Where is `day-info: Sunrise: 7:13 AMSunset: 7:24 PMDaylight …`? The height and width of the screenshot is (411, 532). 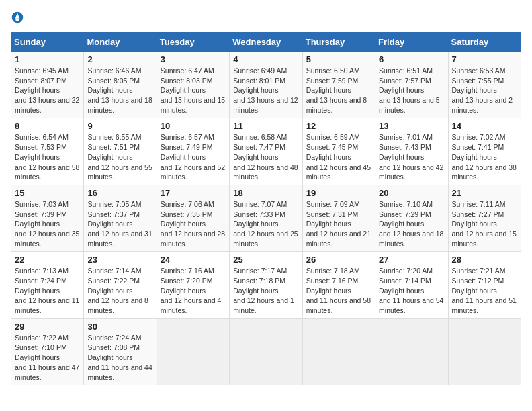 day-info: Sunrise: 7:13 AMSunset: 7:24 PMDaylight … is located at coordinates (47, 290).